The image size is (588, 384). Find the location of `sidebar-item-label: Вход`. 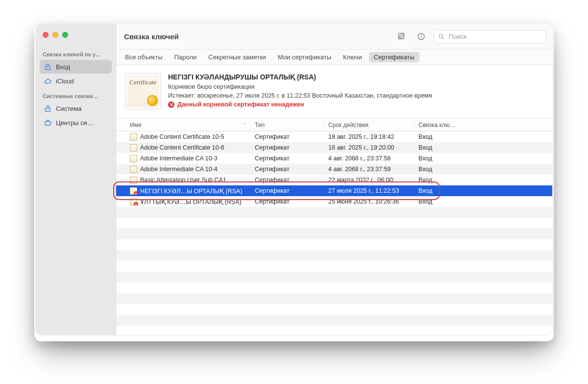

sidebar-item-label: Вход is located at coordinates (63, 67).